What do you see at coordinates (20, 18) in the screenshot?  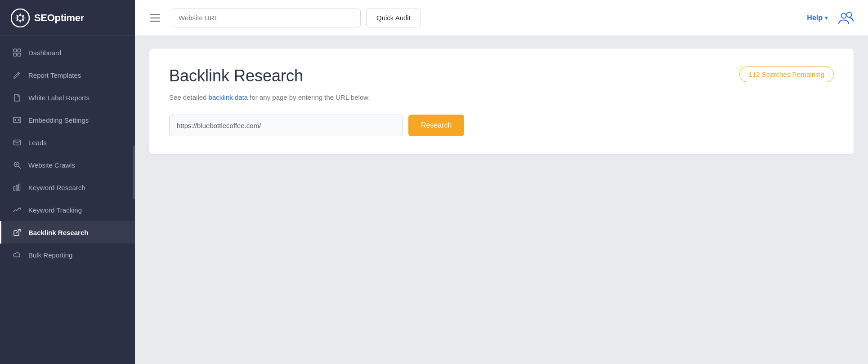 I see `seoptimer-logo-icon` at bounding box center [20, 18].